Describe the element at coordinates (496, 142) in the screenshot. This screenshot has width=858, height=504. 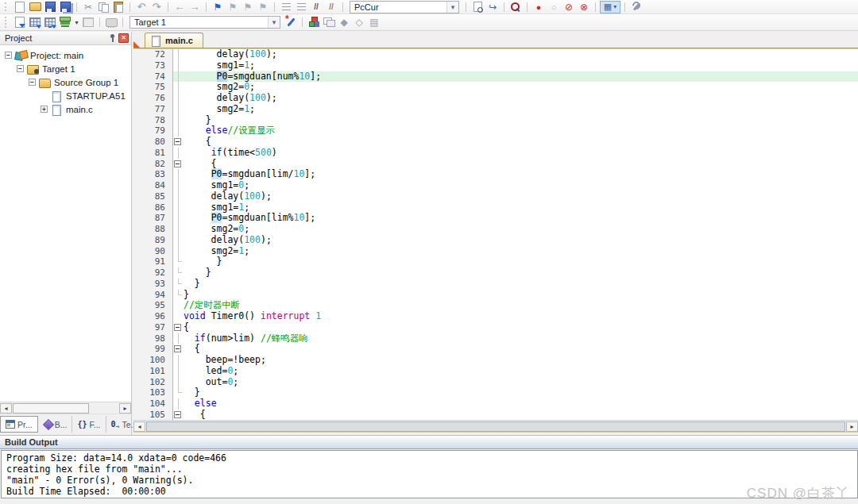
I see `code-line-80: 80 {` at that location.